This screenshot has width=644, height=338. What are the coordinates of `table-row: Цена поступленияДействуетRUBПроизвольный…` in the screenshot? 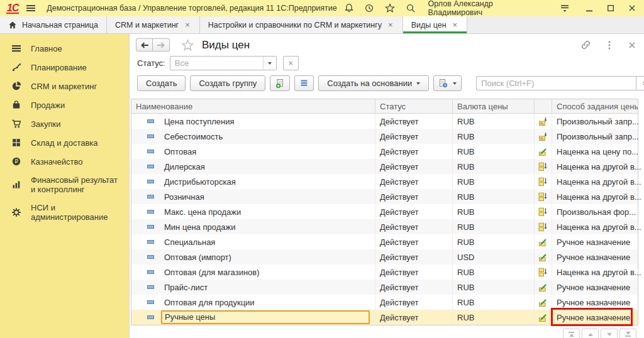 It's located at (385, 121).